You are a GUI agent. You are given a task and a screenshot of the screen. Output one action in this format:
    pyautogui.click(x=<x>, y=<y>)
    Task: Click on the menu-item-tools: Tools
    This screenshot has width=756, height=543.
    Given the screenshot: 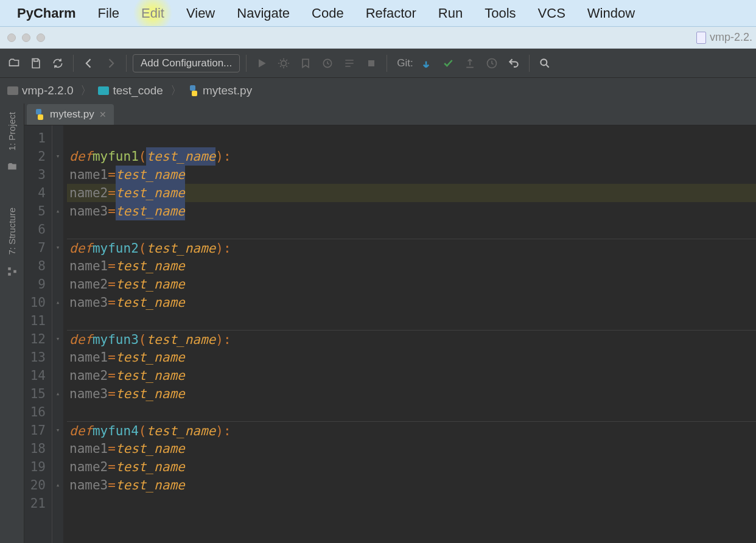 What is the action you would take?
    pyautogui.click(x=500, y=13)
    